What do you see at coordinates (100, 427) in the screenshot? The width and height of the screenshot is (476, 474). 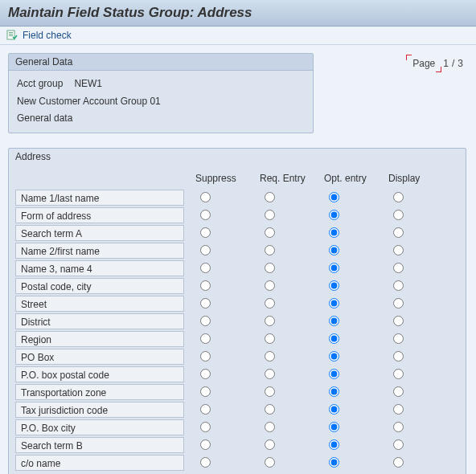 I see `field-label: P.O. Box city` at bounding box center [100, 427].